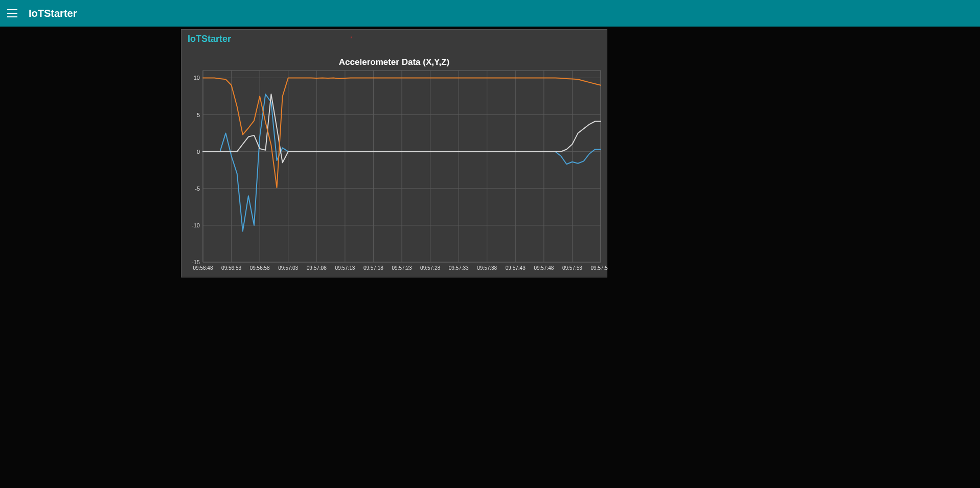 Image resolution: width=980 pixels, height=488 pixels. What do you see at coordinates (196, 262) in the screenshot?
I see `svg-text: -15` at bounding box center [196, 262].